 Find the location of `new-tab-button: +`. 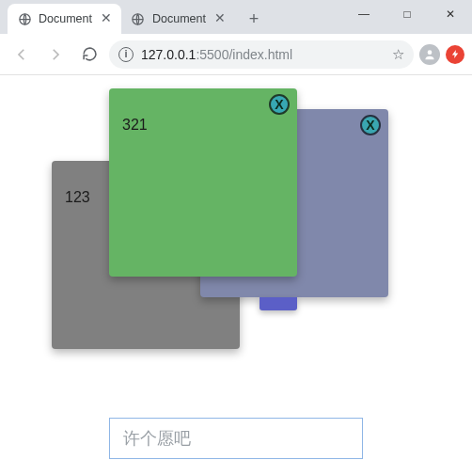

new-tab-button: + is located at coordinates (254, 19).